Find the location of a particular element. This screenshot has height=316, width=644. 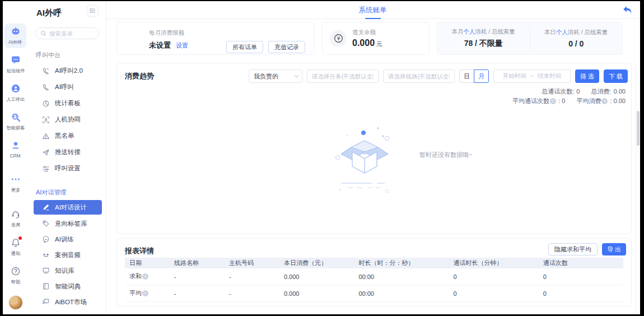

sidebar-item-digital-human: 数字人交互 is located at coordinates (67, 312).